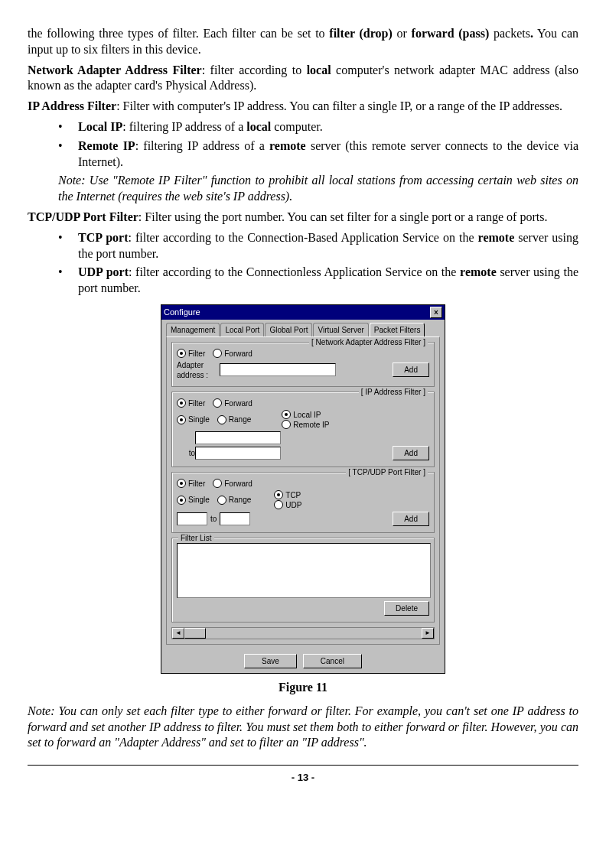 The width and height of the screenshot is (606, 868). Describe the element at coordinates (191, 353) in the screenshot. I see `radio-filter-1: Filter` at that location.